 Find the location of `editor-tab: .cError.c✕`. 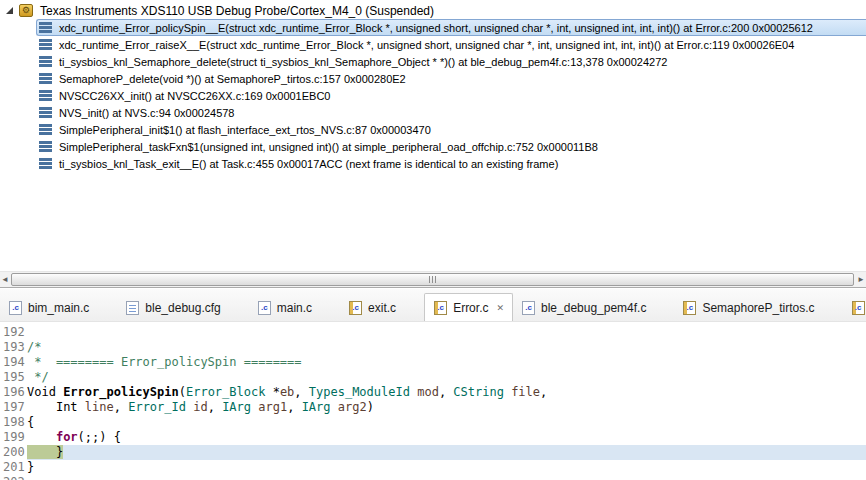

editor-tab: .cError.c✕ is located at coordinates (468, 308).